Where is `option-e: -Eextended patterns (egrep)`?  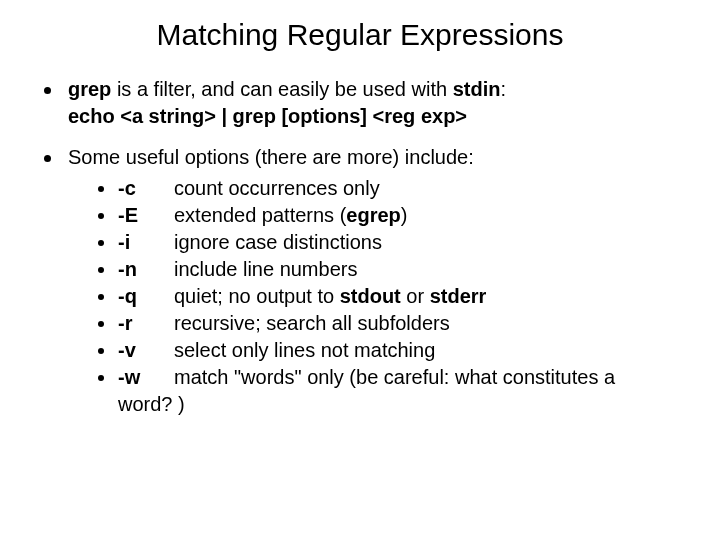
option-e: -Eextended patterns (egrep) is located at coordinates (388, 216).